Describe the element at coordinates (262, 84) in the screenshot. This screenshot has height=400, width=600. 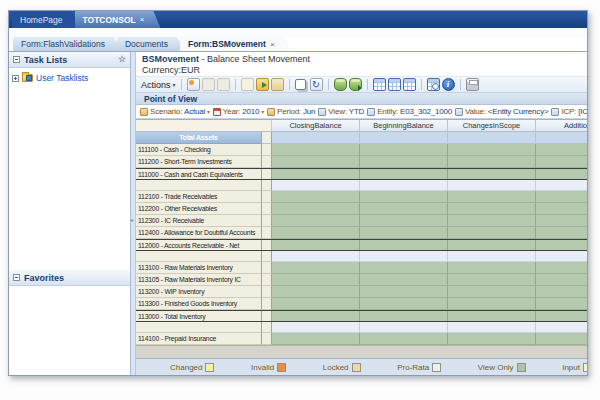
I see `export-excel-icon` at that location.